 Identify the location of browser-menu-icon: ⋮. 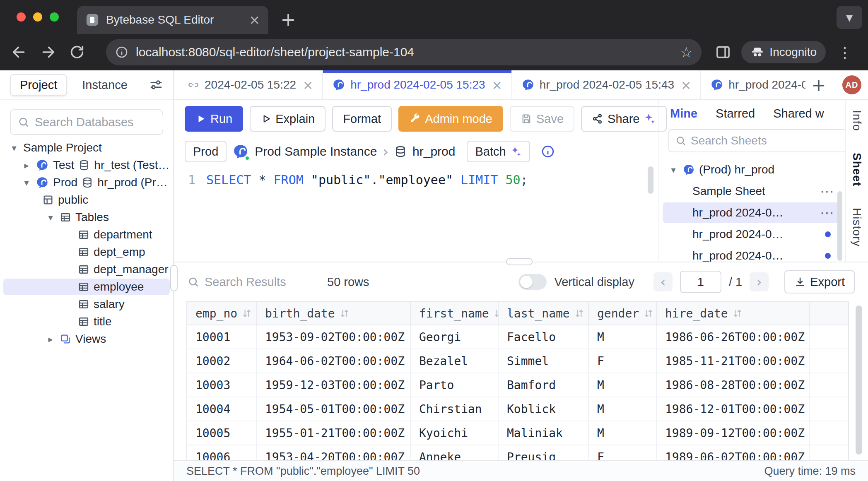
(845, 52).